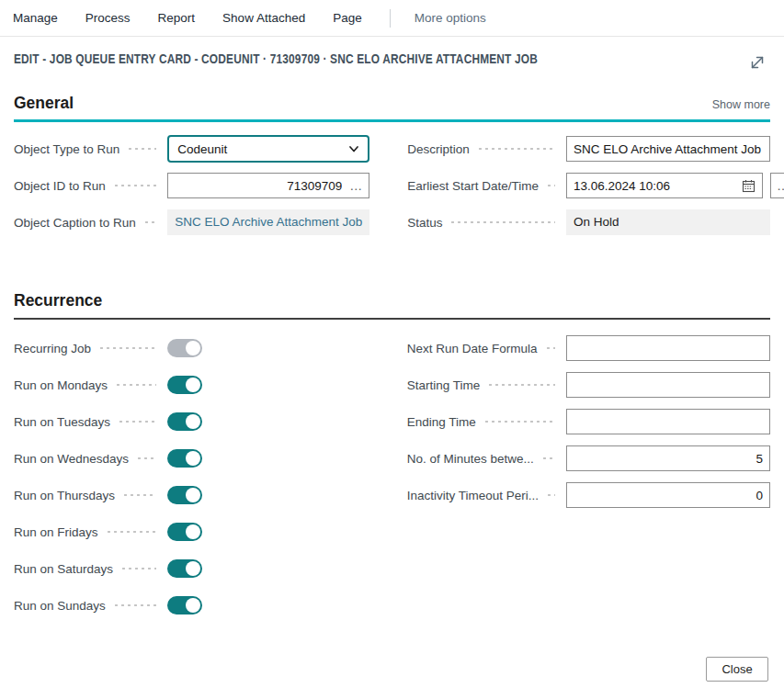 This screenshot has height=699, width=784. Describe the element at coordinates (654, 186) in the screenshot. I see `earliest-start-input` at that location.